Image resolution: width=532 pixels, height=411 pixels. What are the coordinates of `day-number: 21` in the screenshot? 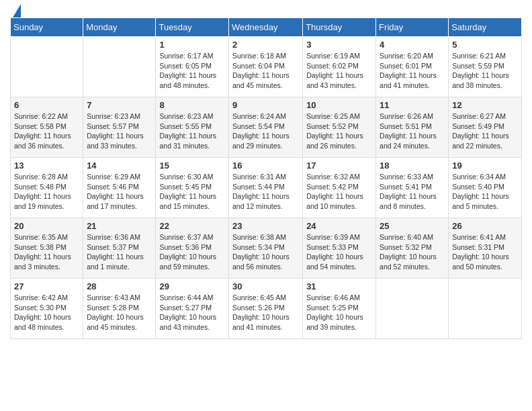 It's located at (120, 226).